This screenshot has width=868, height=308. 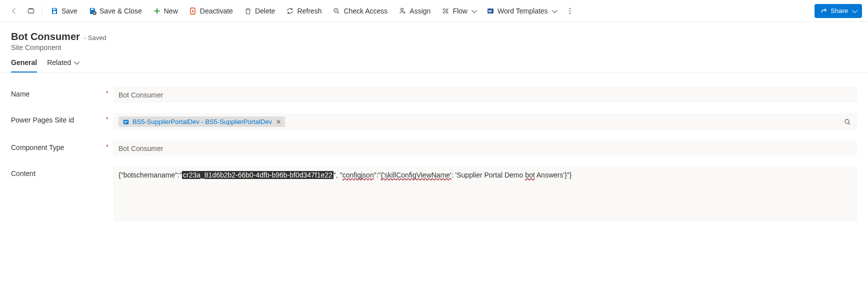 I want to click on delete-icon, so click(x=248, y=11).